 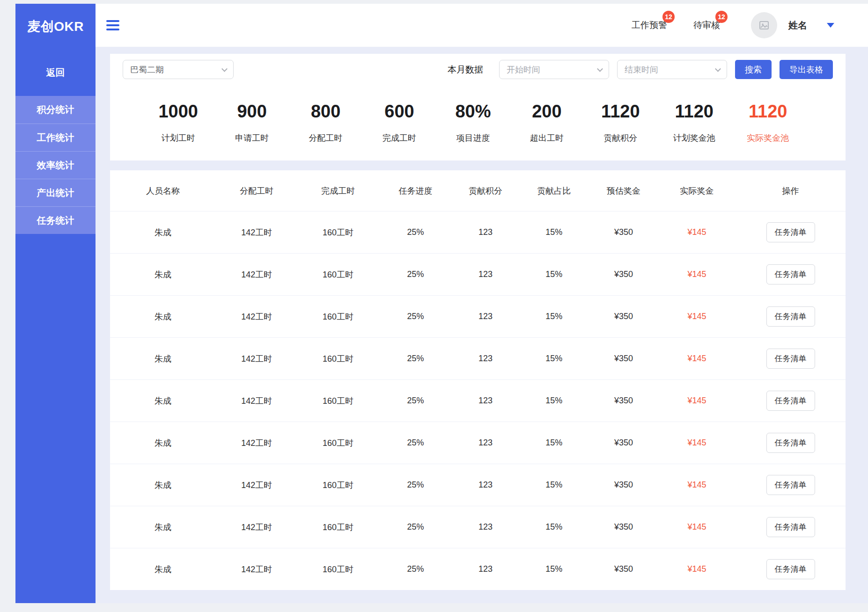 What do you see at coordinates (649, 25) in the screenshot?
I see `notification-label: 工作预警` at bounding box center [649, 25].